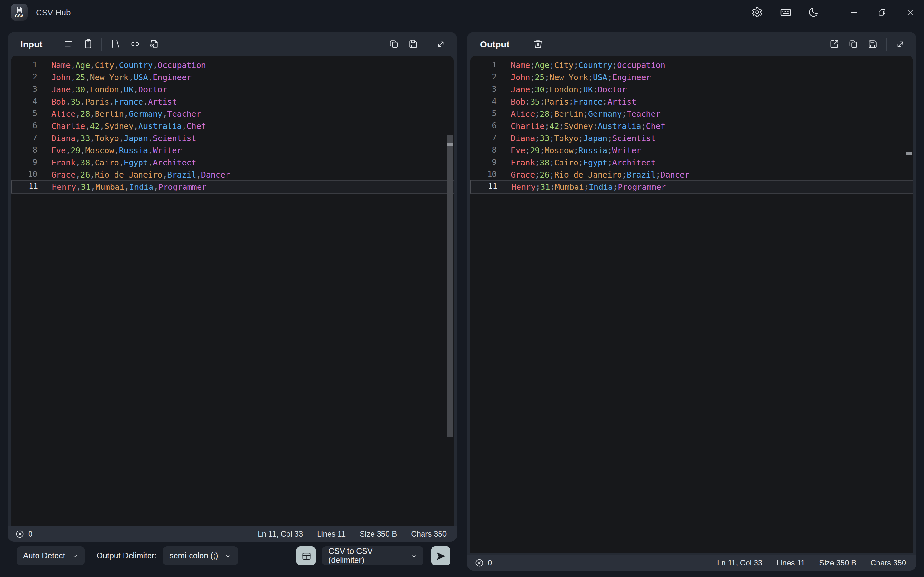  Describe the element at coordinates (441, 44) in the screenshot. I see `expand-input-button` at that location.